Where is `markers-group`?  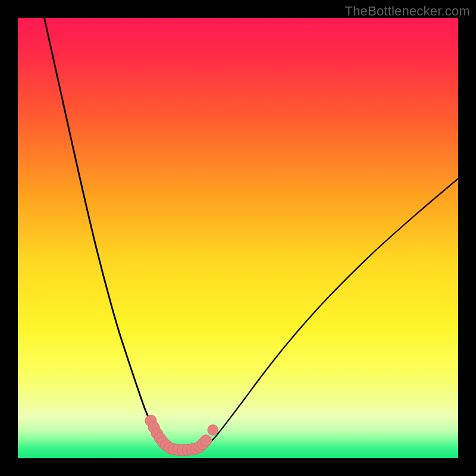
markers-group is located at coordinates (182, 435).